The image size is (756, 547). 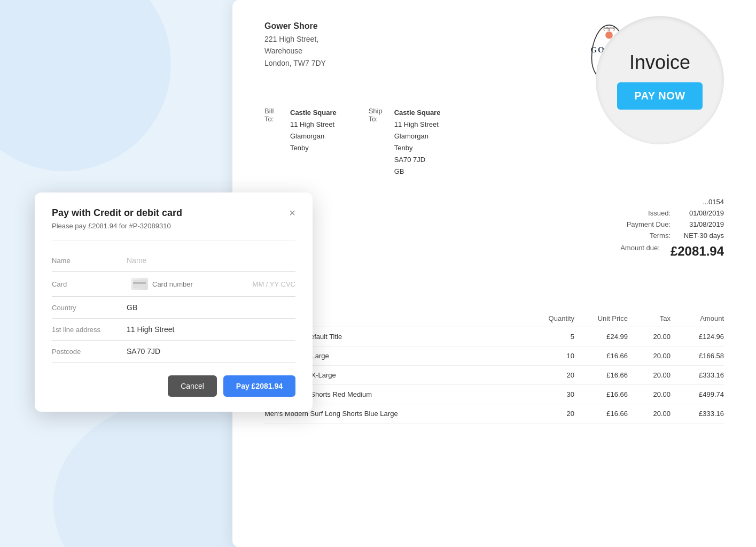 What do you see at coordinates (211, 329) in the screenshot?
I see `address-input` at bounding box center [211, 329].